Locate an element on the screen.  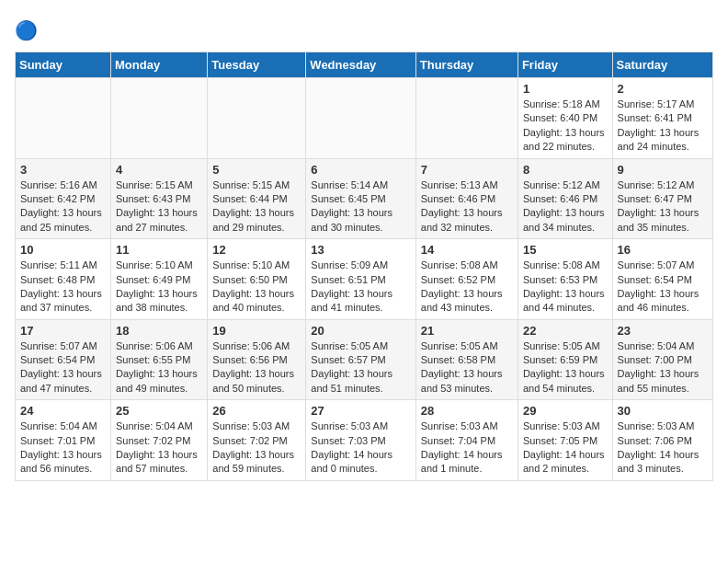
week-row-3: 10Sunrise: 5:11 AMSunset: 6:48 PMDayligh… is located at coordinates (364, 280).